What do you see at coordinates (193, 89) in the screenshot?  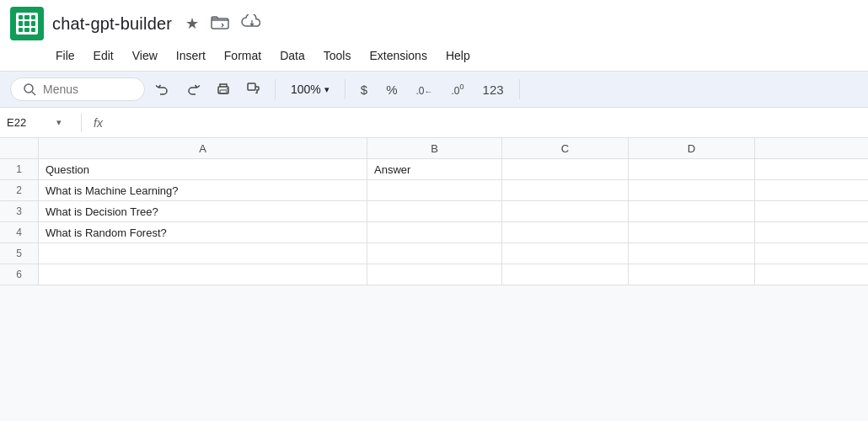 I see `redo-button` at bounding box center [193, 89].